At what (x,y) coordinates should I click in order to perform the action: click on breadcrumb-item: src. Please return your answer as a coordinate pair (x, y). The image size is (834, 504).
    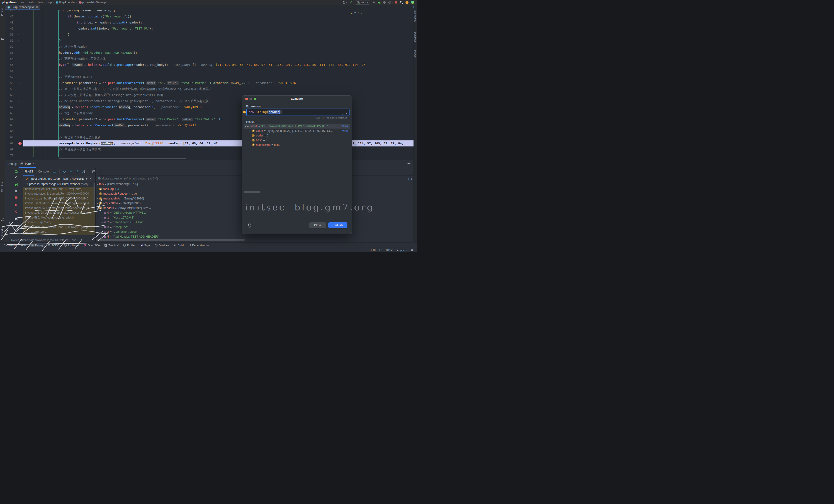
    Looking at the image, I should click on (23, 2).